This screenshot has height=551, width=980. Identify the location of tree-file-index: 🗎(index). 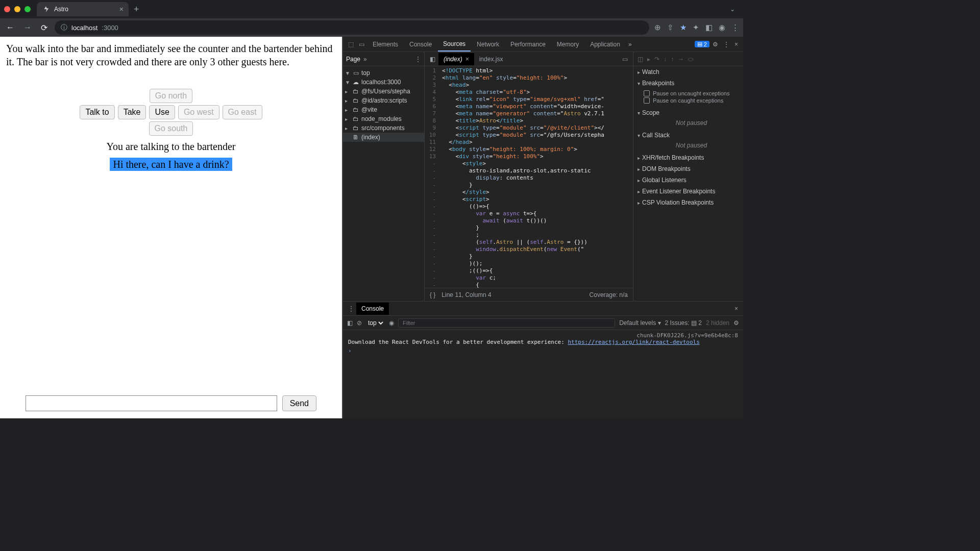
(384, 137).